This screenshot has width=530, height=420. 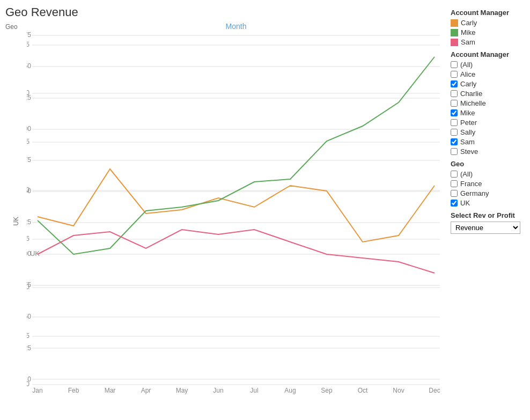 I want to click on checkbox-peter, so click(x=454, y=122).